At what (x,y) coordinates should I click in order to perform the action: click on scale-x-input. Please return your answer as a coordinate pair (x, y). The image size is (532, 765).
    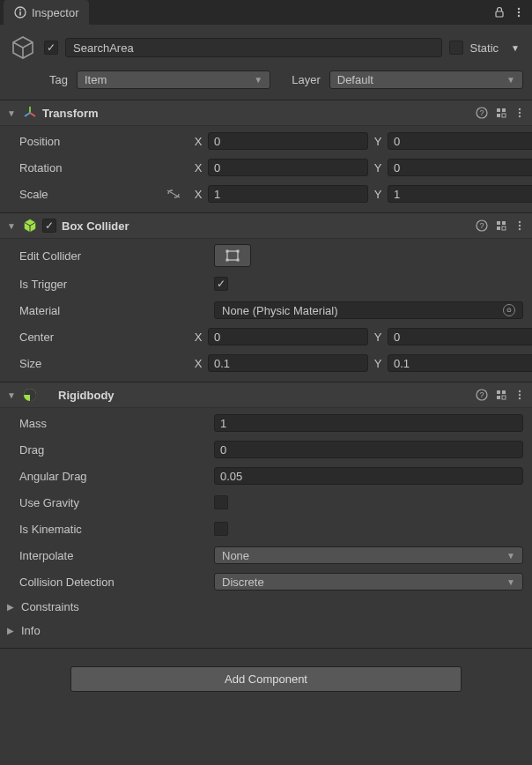
    Looking at the image, I should click on (288, 194).